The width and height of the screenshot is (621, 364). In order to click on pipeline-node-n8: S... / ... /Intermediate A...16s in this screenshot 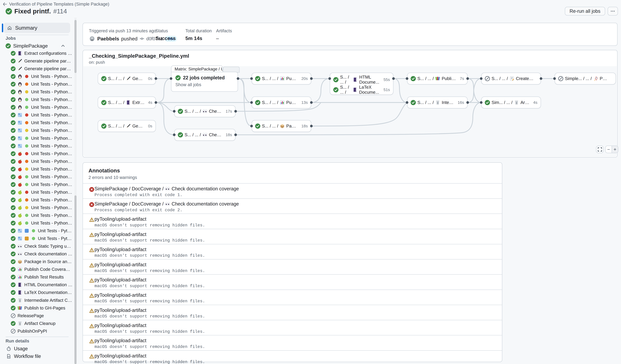, I will do `click(437, 103)`.